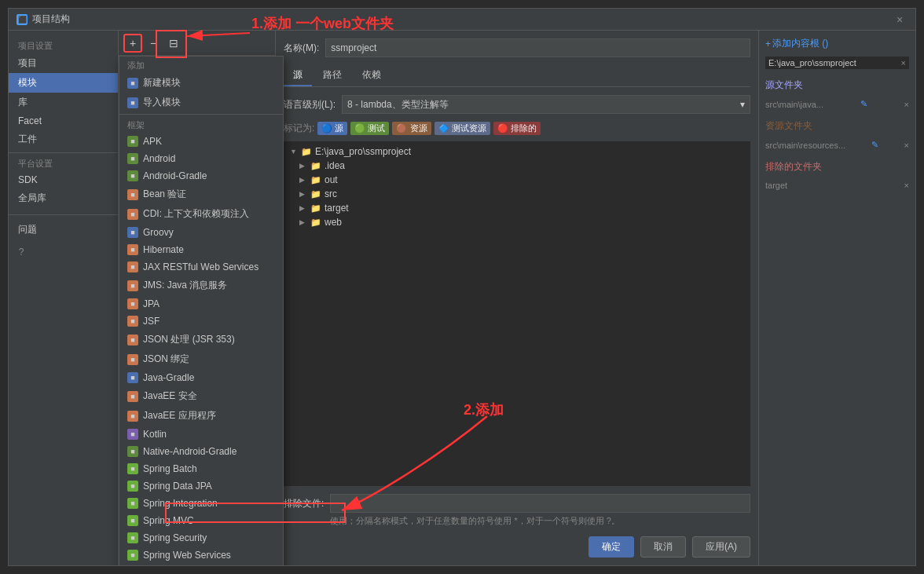 This screenshot has height=574, width=924. What do you see at coordinates (201, 434) in the screenshot?
I see `dropdown-kotlin: ■ Kotlin` at bounding box center [201, 434].